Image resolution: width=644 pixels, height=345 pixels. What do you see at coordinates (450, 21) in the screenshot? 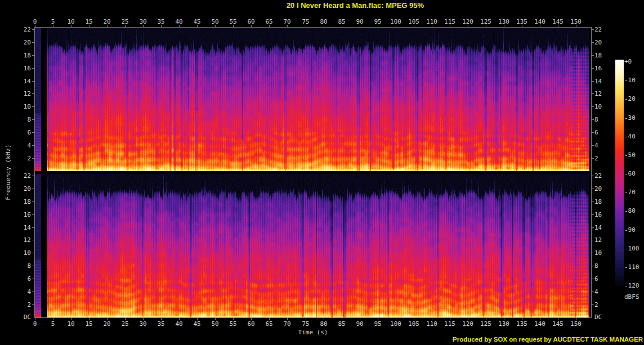
I see `time-tick-label-top: 115` at bounding box center [450, 21].